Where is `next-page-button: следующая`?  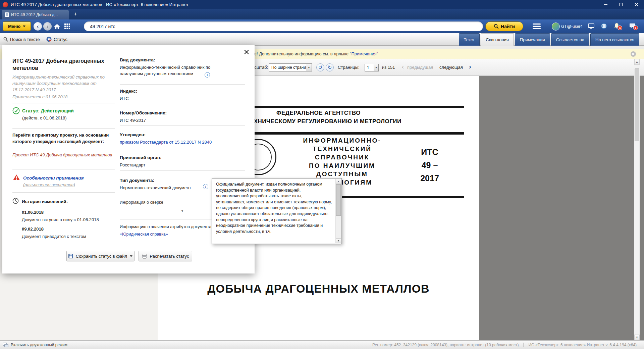
next-page-button: следующая is located at coordinates (451, 67).